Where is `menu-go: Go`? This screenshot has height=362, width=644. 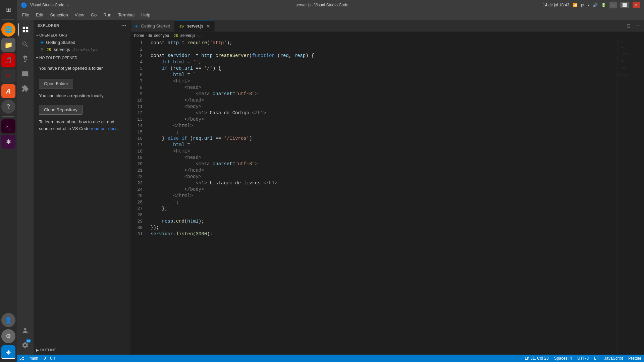 menu-go: Go is located at coordinates (94, 15).